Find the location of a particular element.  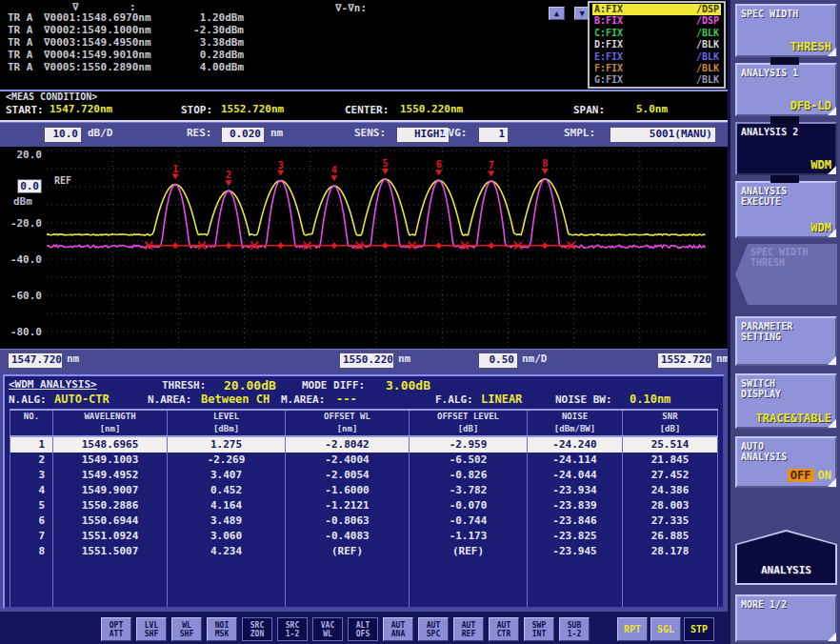

function-key-noi-msk: NOIMSK is located at coordinates (222, 629).